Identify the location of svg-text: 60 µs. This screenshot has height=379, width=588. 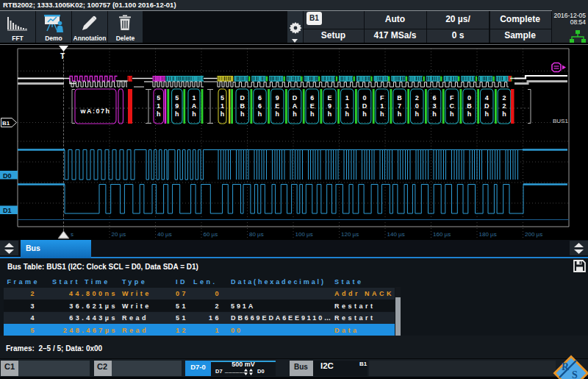
(211, 234).